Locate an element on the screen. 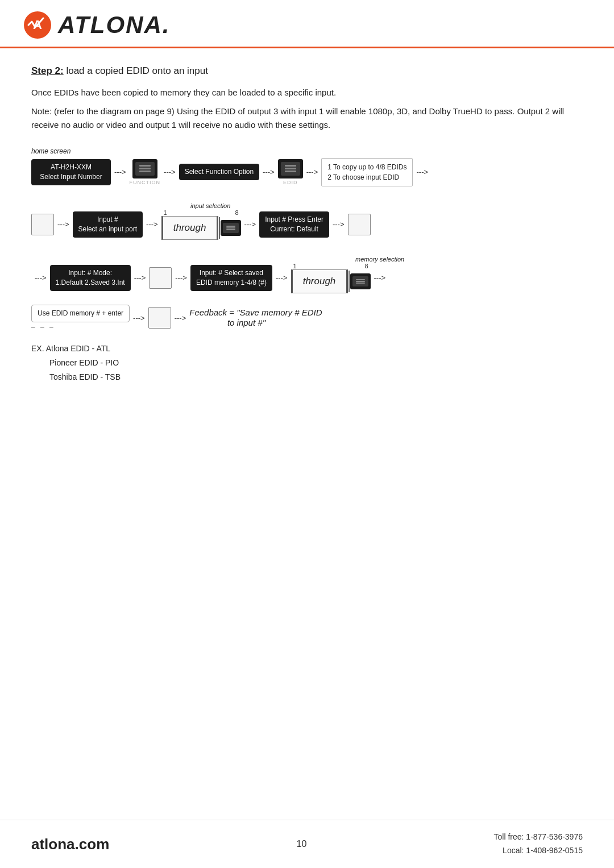  atlona-logo-icon: A is located at coordinates (38, 25).